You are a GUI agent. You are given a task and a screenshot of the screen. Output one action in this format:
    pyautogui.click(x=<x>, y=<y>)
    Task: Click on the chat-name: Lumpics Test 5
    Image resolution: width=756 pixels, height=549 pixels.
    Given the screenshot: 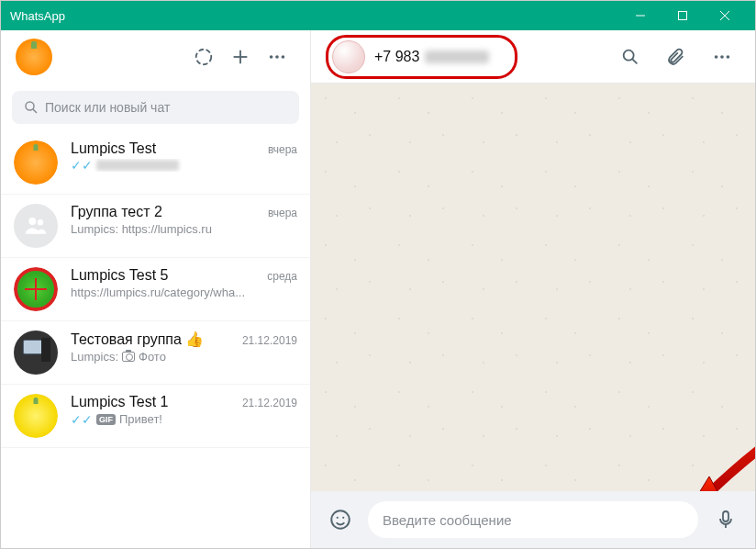 What is the action you would take?
    pyautogui.click(x=166, y=275)
    